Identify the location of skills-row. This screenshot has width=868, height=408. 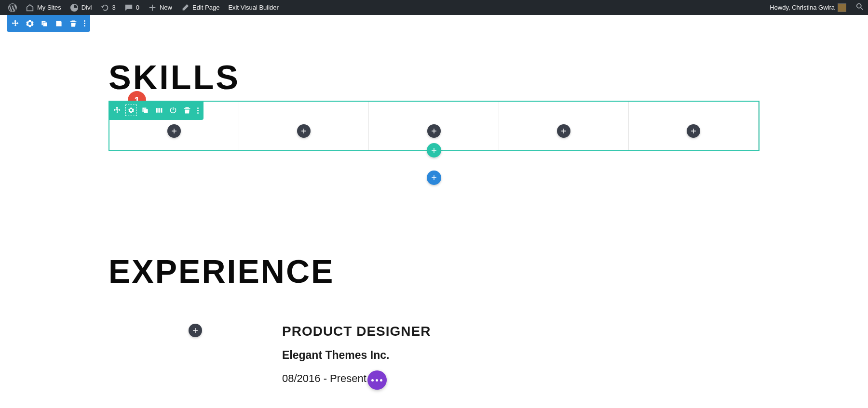
(434, 126).